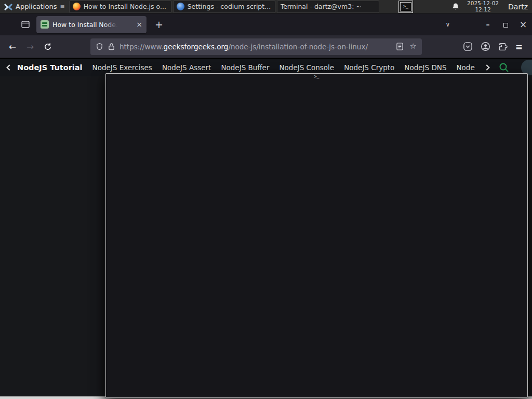  What do you see at coordinates (468, 47) in the screenshot?
I see `pocket-icon` at bounding box center [468, 47].